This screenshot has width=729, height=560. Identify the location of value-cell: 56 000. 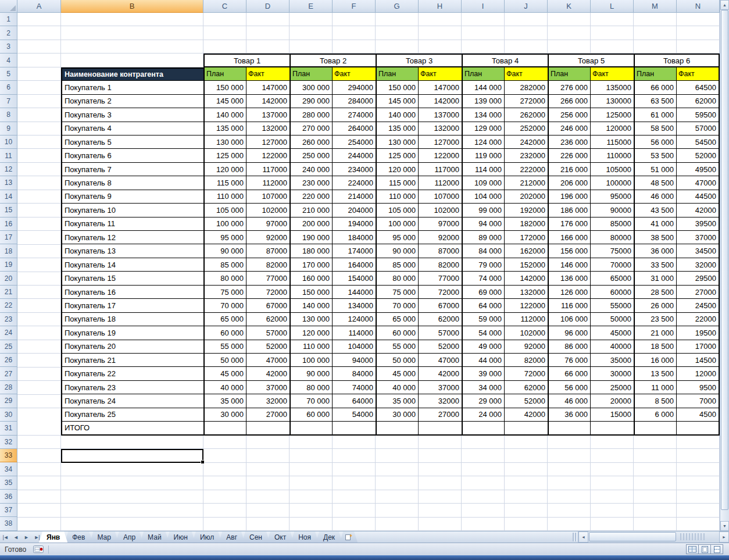
(655, 142).